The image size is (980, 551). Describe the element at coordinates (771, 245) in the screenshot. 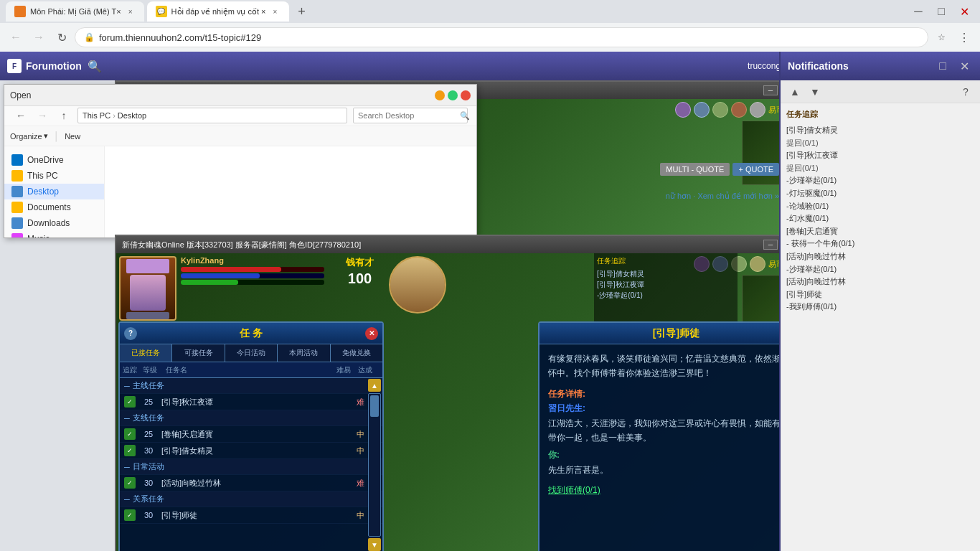

I see `game2-minimize: ─` at that location.